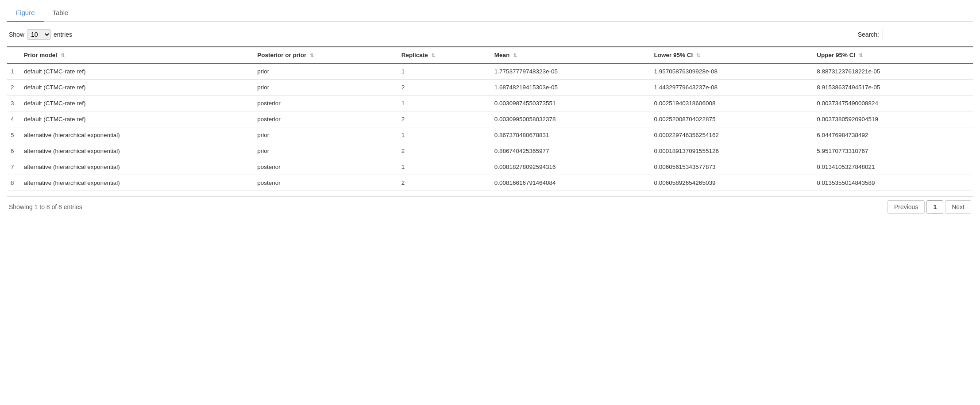 The width and height of the screenshot is (980, 405). I want to click on col-mean: Mean ⇅, so click(571, 55).